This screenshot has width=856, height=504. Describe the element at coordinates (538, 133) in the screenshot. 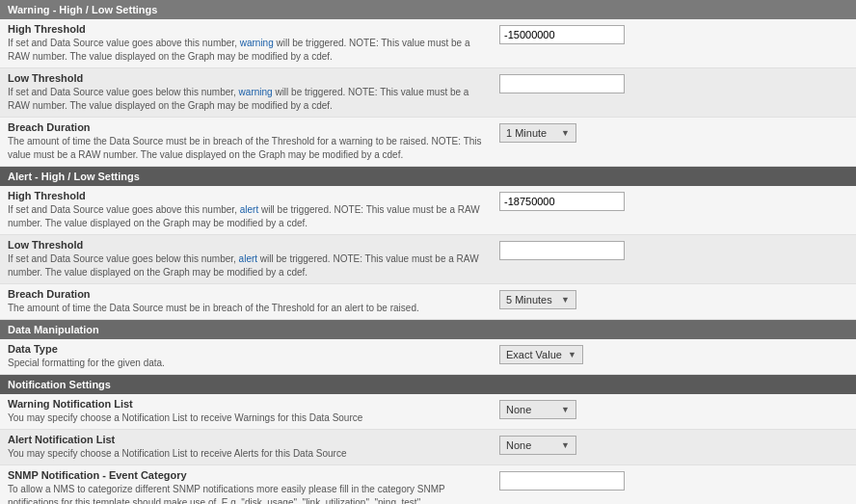

I see `warning-breach-duration-select: 1 Minute ▼` at that location.